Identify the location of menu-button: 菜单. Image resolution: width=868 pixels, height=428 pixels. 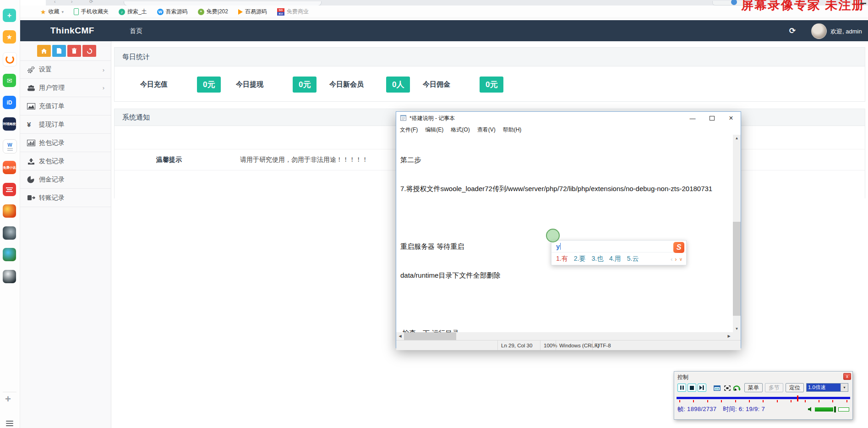
(753, 388).